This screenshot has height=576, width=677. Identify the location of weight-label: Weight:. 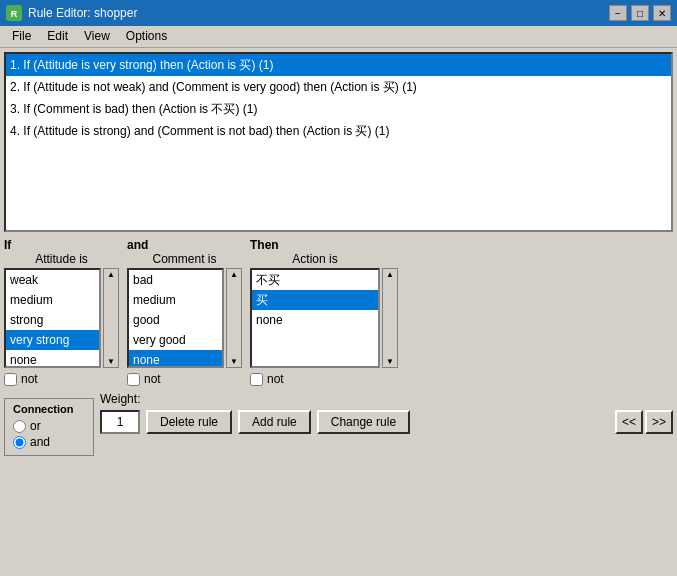
(120, 399).